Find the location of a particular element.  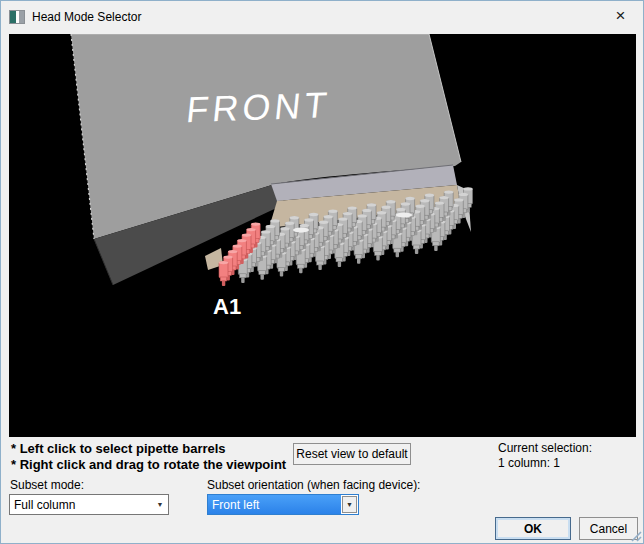

instruction-line-1: * Left click to select pipette barrels is located at coordinates (118, 448).